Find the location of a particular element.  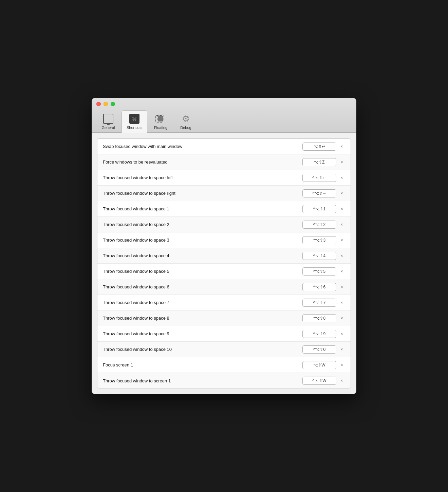

general-icon is located at coordinates (108, 119).